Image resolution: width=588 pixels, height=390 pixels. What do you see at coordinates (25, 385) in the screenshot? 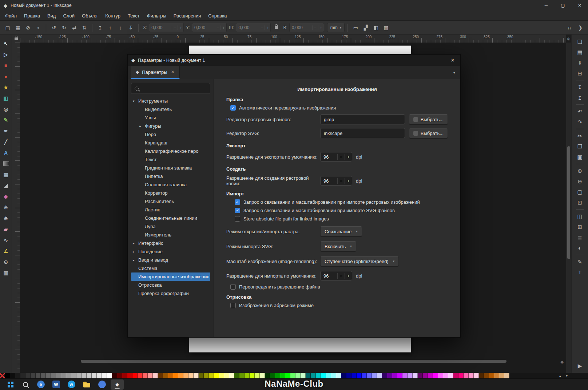
I see `taskbar-search-button` at bounding box center [25, 385].